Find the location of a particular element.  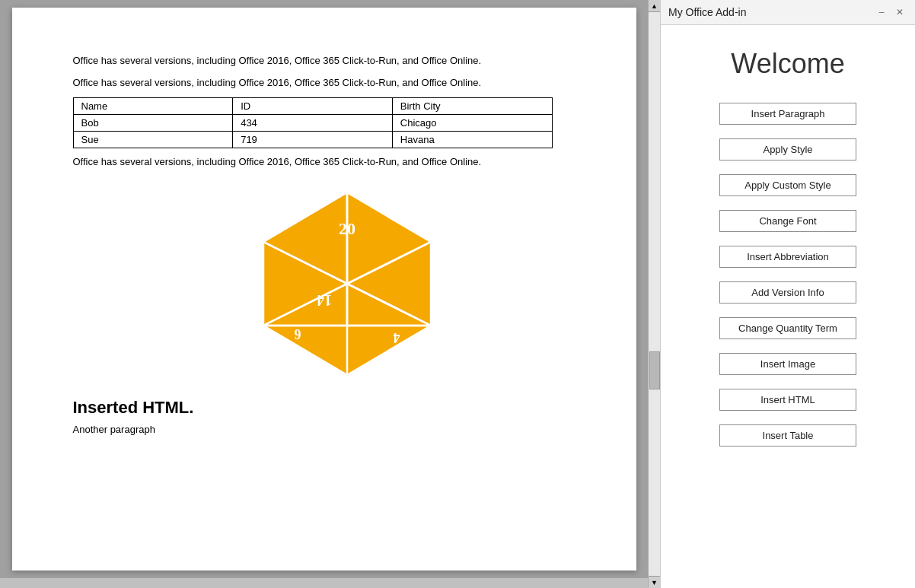

table-header-name: Name is located at coordinates (153, 106).